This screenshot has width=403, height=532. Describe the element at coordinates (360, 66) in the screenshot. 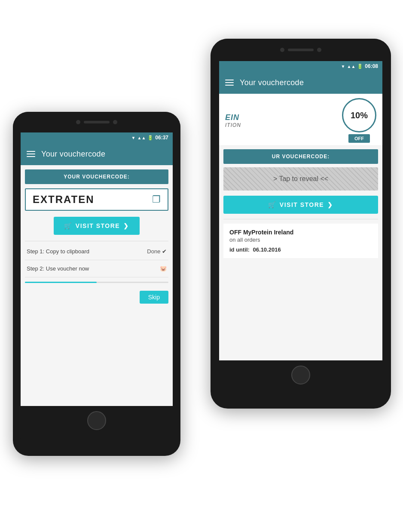

I see `battery-icon: 🔋` at that location.